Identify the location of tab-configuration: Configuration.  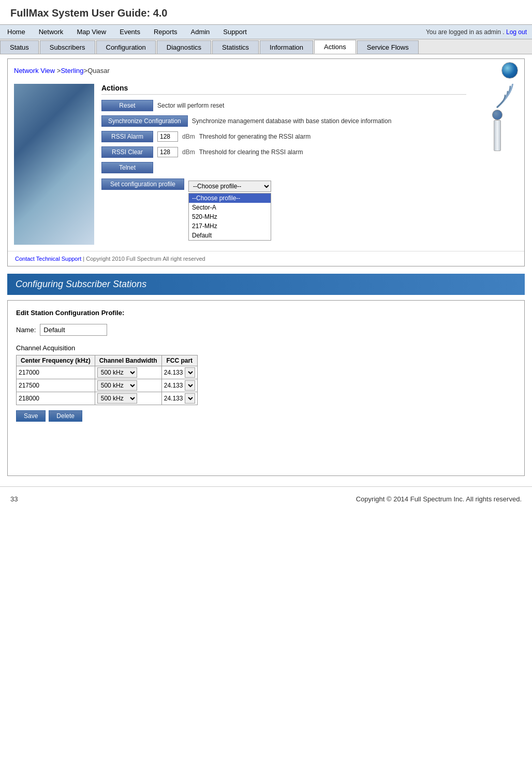
(126, 47).